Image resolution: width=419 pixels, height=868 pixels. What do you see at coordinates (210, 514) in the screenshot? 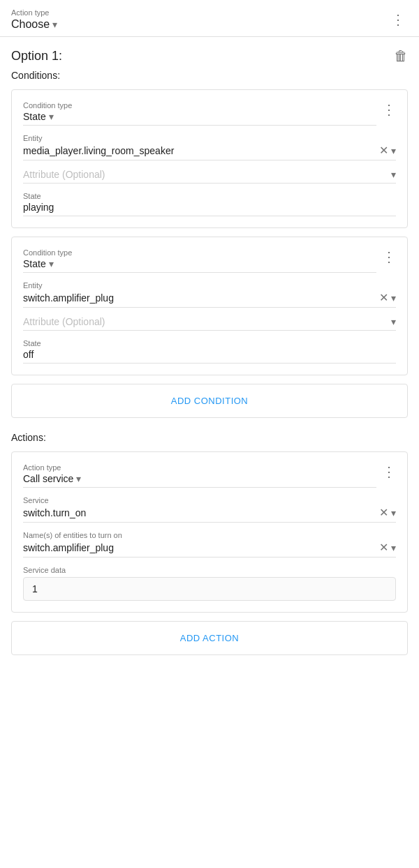
I see `action-1-service-field: switch.turn_on ✕ ▾` at bounding box center [210, 514].